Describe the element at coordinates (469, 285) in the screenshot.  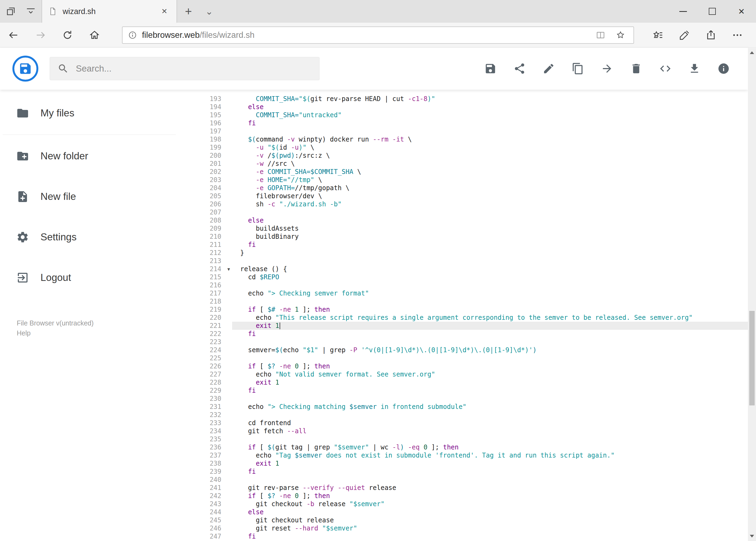
I see `code-line: 216` at that location.